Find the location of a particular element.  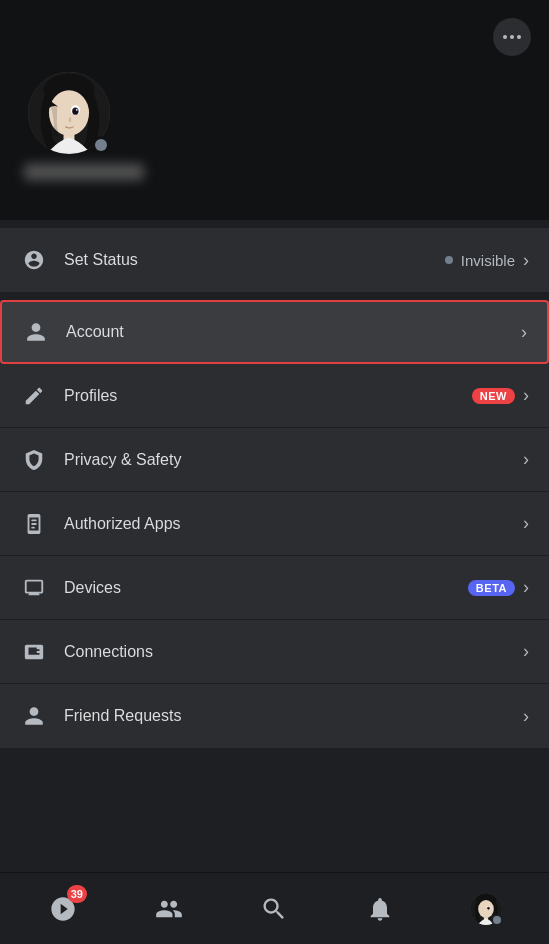

friends-icon is located at coordinates (169, 909).